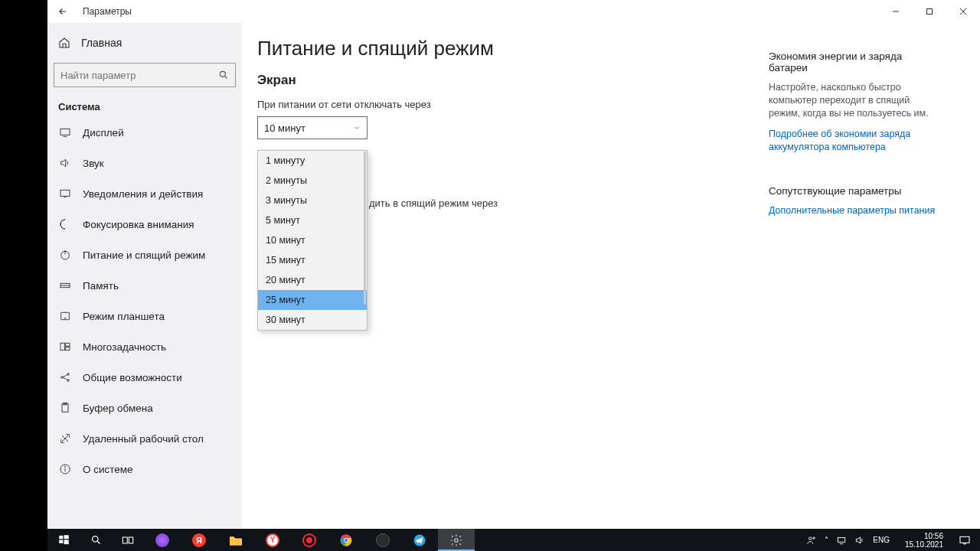  I want to click on titlebar: Параметры, so click(514, 11).